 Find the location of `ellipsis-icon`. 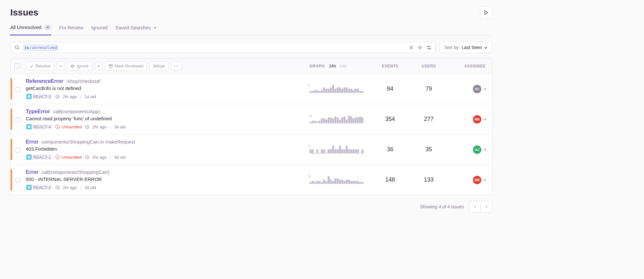

ellipsis-icon is located at coordinates (176, 66).